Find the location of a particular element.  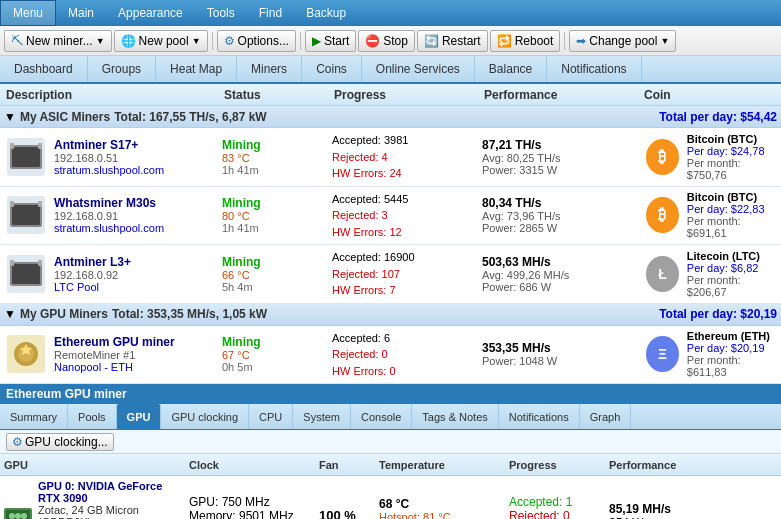

tab-notifications: Notifications is located at coordinates (594, 69).